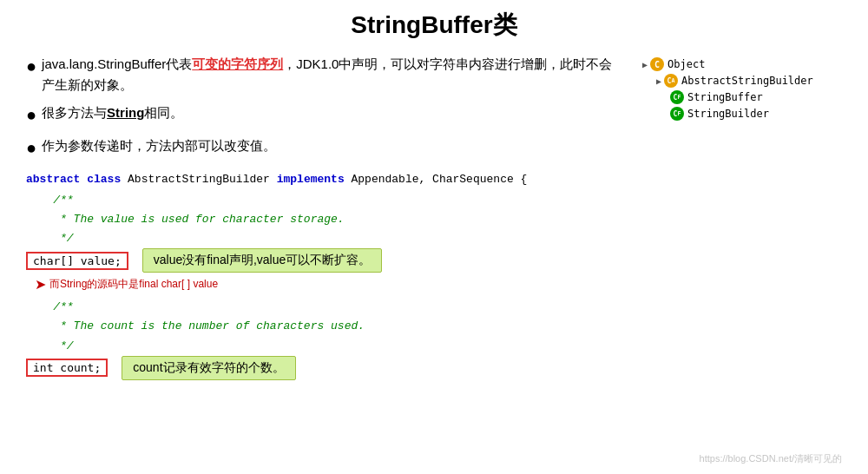 The height and width of the screenshot is (474, 868). What do you see at coordinates (677, 114) in the screenshot?
I see `tree-icon-sbuilder: CF` at bounding box center [677, 114].